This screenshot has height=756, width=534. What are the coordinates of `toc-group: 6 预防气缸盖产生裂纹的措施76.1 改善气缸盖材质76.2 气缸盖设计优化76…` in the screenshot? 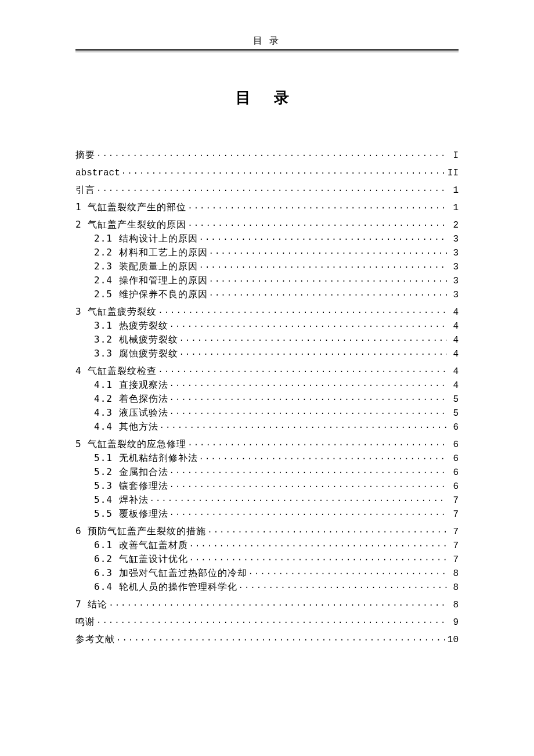 It's located at (267, 559).